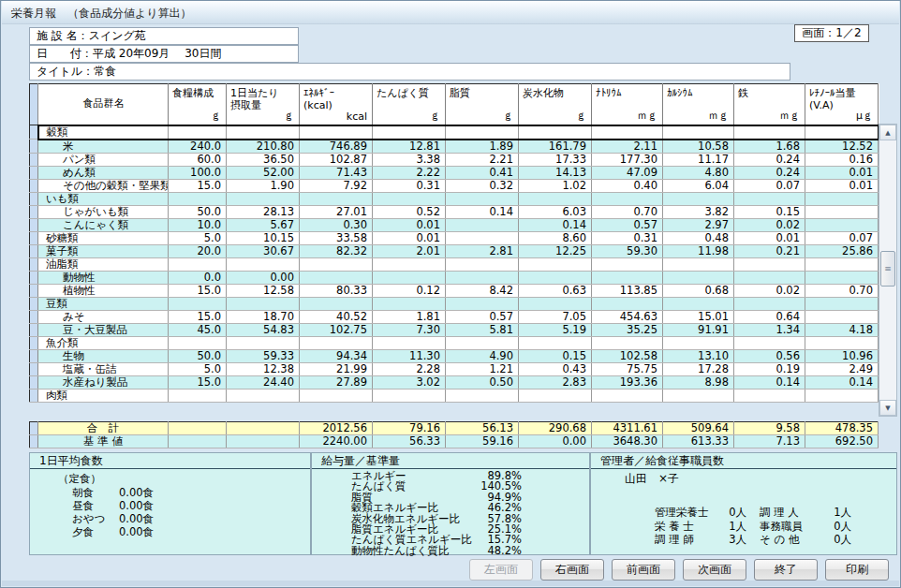 Image resolution: width=901 pixels, height=588 pixels. I want to click on table-row: 油脂類, so click(454, 264).